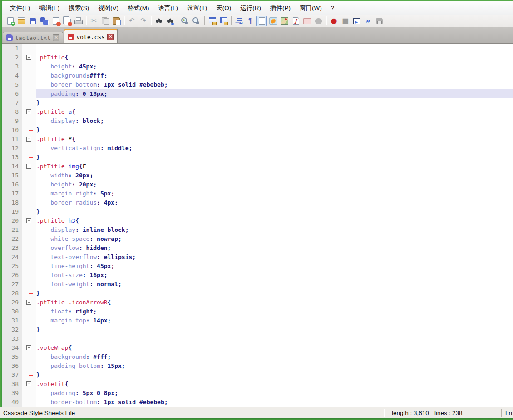 Image resolution: width=513 pixels, height=420 pixels. I want to click on zoom-out-icon, so click(197, 21).